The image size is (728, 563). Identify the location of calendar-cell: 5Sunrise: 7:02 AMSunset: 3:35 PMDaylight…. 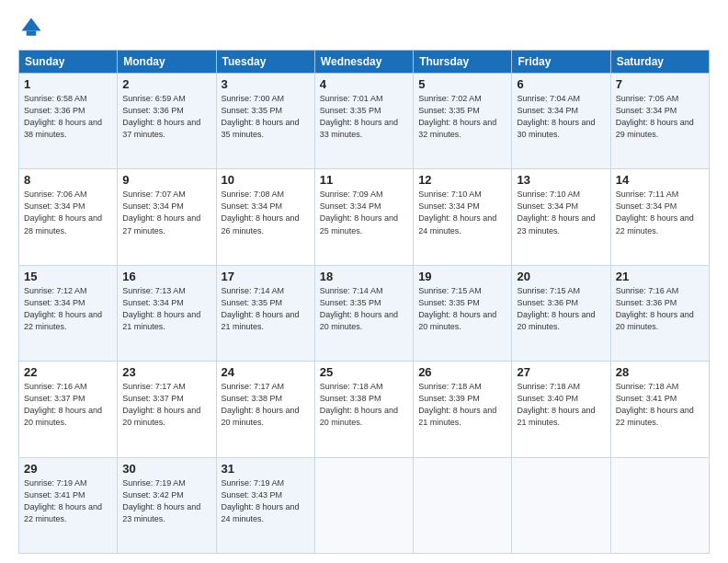
(463, 121).